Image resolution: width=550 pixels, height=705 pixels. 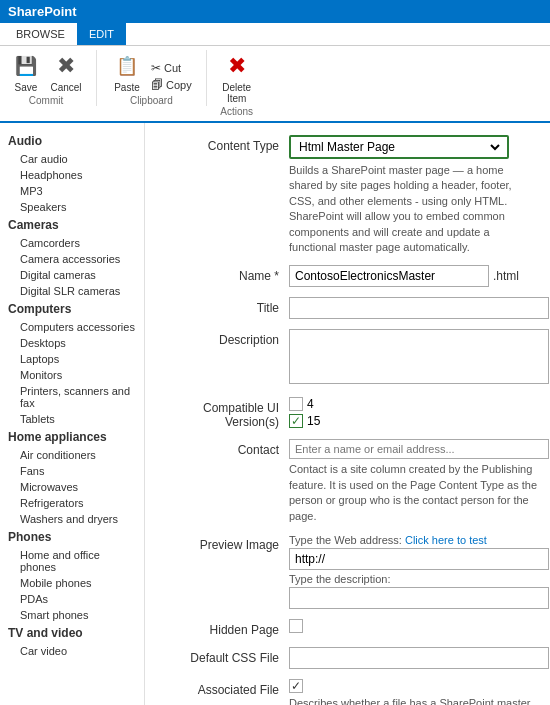 What do you see at coordinates (179, 85) in the screenshot?
I see `copy-label: Copy` at bounding box center [179, 85].